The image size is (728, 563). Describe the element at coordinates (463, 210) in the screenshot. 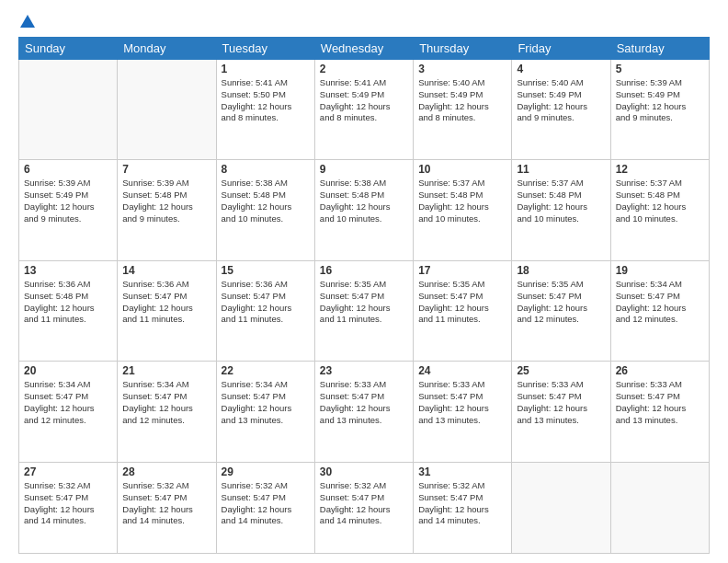

I see `calendar-cell: 10Sunrise: 5:37 AMSunset: 5:48 PMDayligh…` at that location.